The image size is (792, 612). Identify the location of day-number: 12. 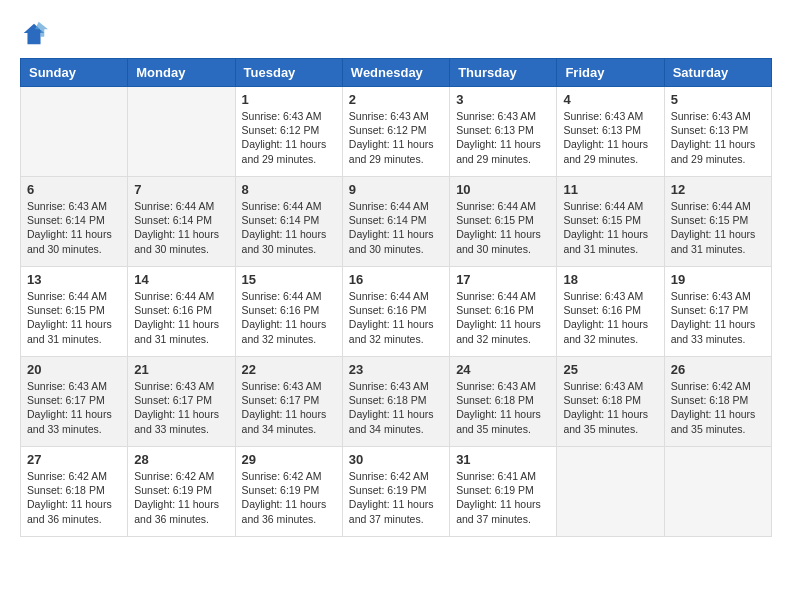
(718, 190).